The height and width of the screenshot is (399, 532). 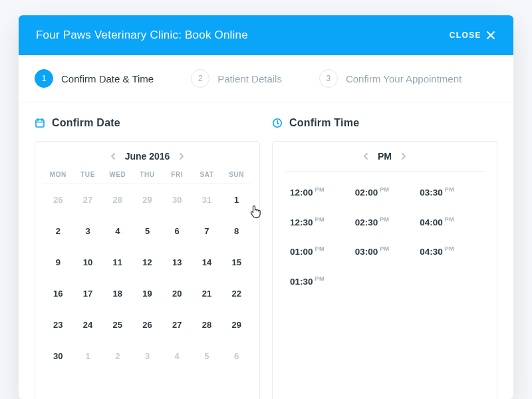 I want to click on dow-label: SAT, so click(x=207, y=174).